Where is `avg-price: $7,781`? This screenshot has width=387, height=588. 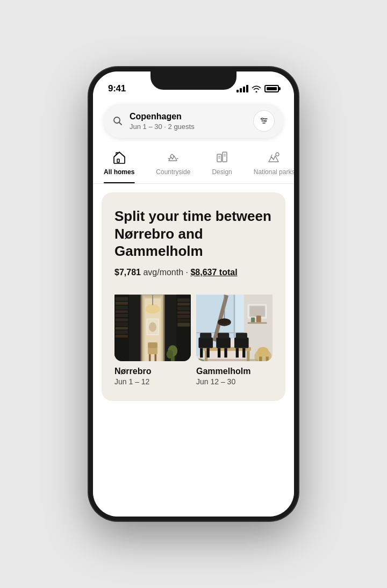 avg-price: $7,781 is located at coordinates (128, 272).